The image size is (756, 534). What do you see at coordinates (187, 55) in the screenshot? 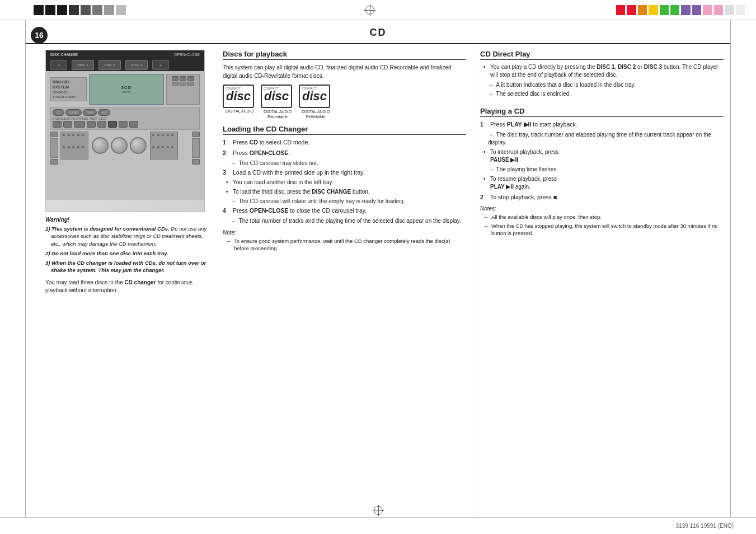
I see `open-close-label: OPEN•CLOSE` at bounding box center [187, 55].